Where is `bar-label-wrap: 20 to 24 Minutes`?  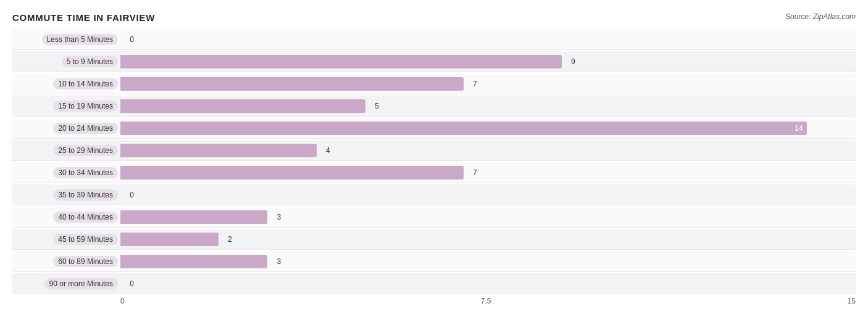
bar-label-wrap: 20 to 24 Minutes is located at coordinates (67, 128).